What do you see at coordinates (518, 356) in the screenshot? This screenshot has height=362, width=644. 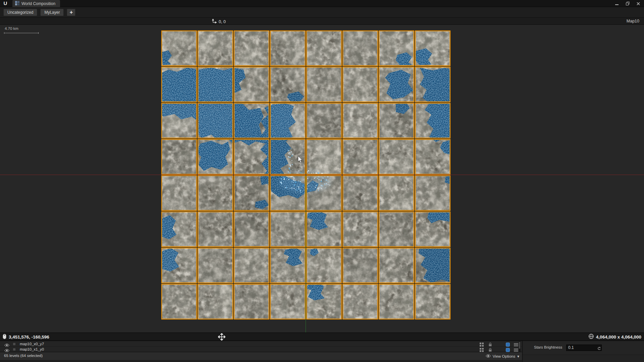 I see `chevron-down-icon: ▾` at bounding box center [518, 356].